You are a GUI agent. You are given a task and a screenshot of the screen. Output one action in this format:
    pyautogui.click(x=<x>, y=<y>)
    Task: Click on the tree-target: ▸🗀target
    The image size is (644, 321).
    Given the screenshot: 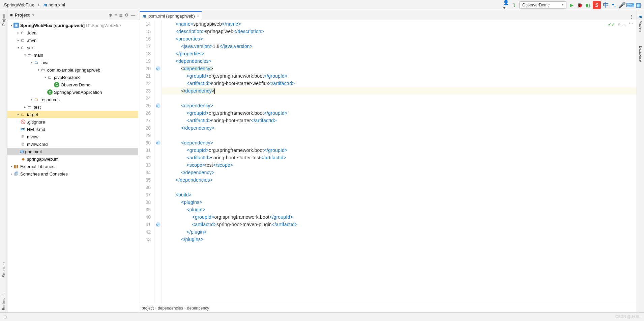 What is the action you would take?
    pyautogui.click(x=73, y=114)
    